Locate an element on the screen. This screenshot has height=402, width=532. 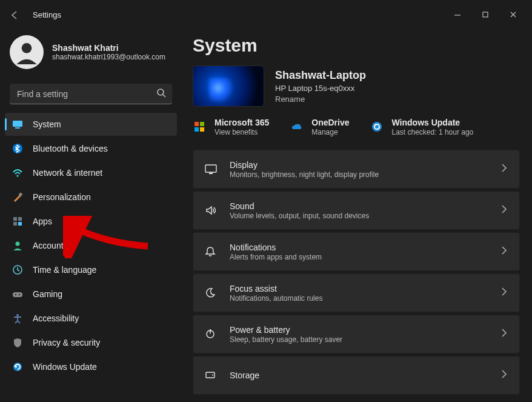
account-name: Shashwat Khatri is located at coordinates (109, 48).